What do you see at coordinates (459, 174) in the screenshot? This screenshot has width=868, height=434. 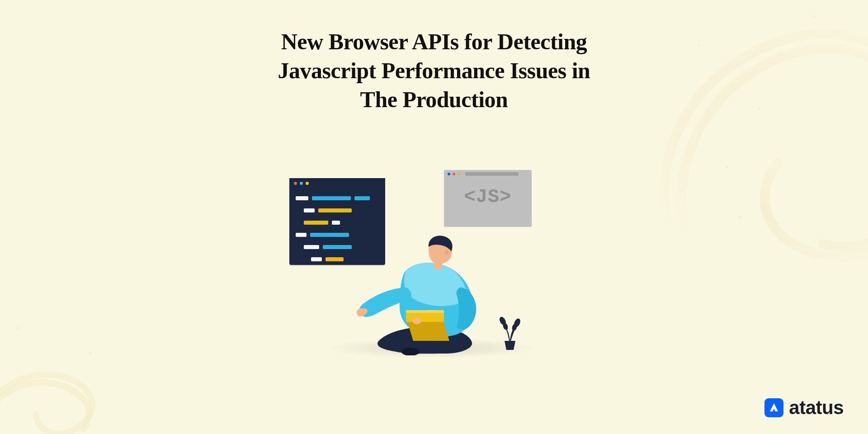 I see `dot-yellow-icon` at bounding box center [459, 174].